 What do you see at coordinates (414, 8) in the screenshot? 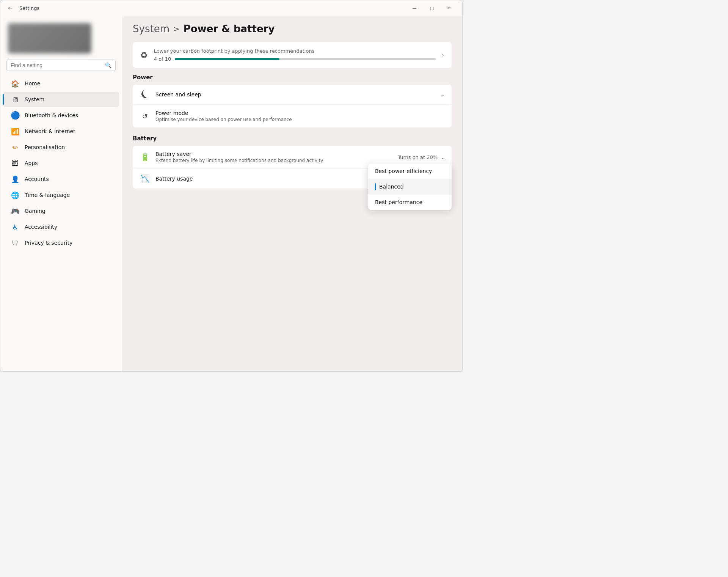
I see `minimize-button: —` at bounding box center [414, 8].